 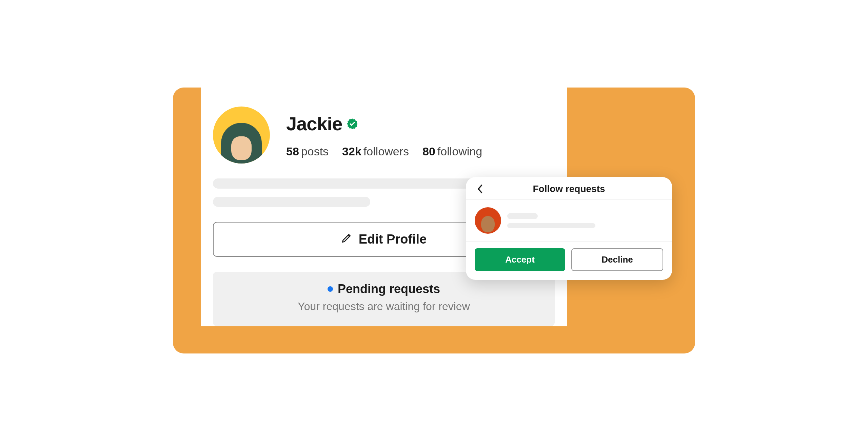 I want to click on modal-header: Follow requests, so click(x=569, y=189).